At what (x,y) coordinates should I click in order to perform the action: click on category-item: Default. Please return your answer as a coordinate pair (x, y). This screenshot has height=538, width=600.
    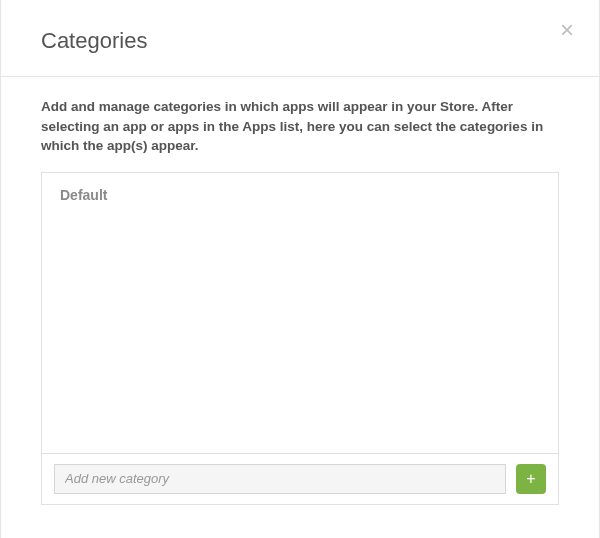
    Looking at the image, I should click on (300, 195).